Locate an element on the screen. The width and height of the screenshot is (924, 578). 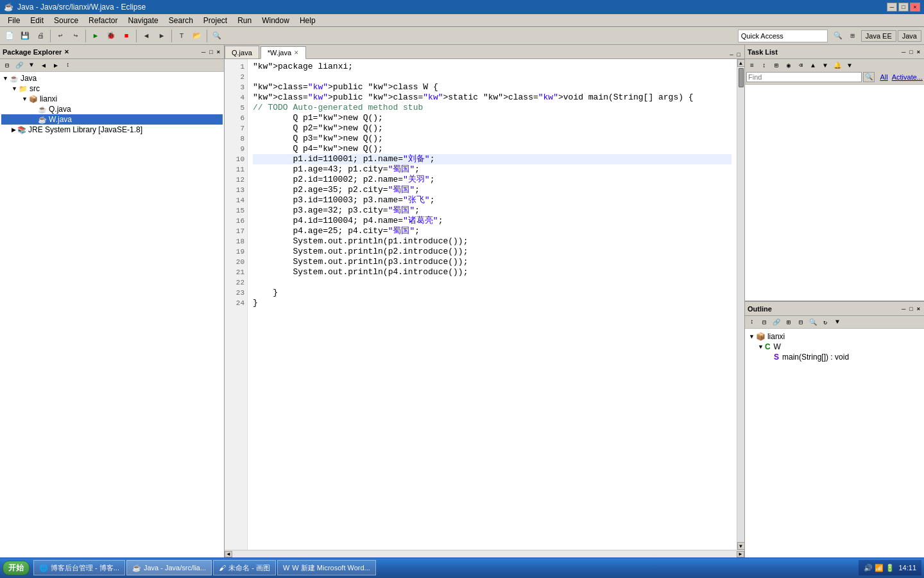
tree-item-wjava: ▶ ☕ W.java is located at coordinates (112, 119).